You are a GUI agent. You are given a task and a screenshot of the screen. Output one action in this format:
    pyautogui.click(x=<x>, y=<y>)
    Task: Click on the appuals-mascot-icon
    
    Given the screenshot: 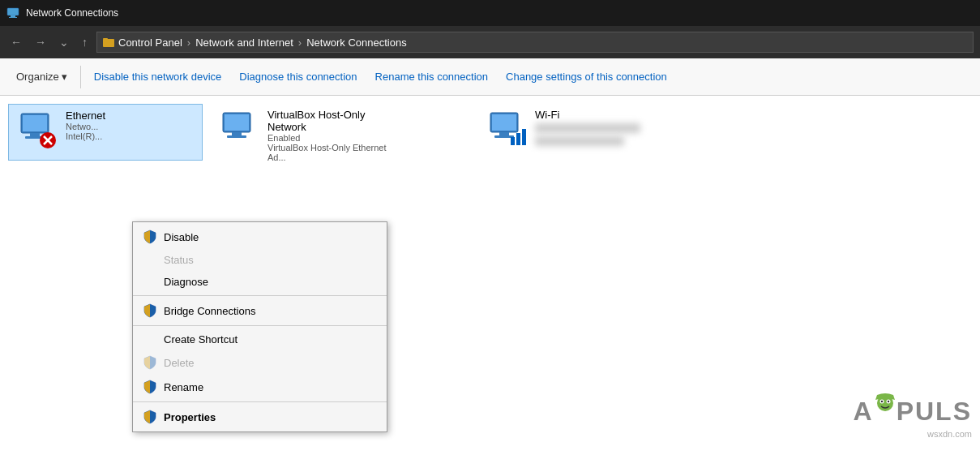 What is the action you would take?
    pyautogui.click(x=885, y=408)
    